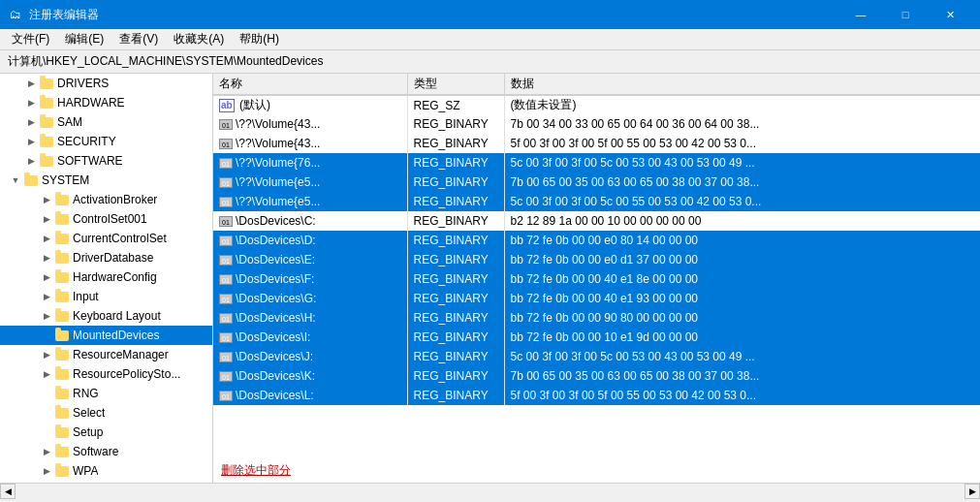  Describe the element at coordinates (107, 393) in the screenshot. I see `tree-item-rng: RNG` at that location.